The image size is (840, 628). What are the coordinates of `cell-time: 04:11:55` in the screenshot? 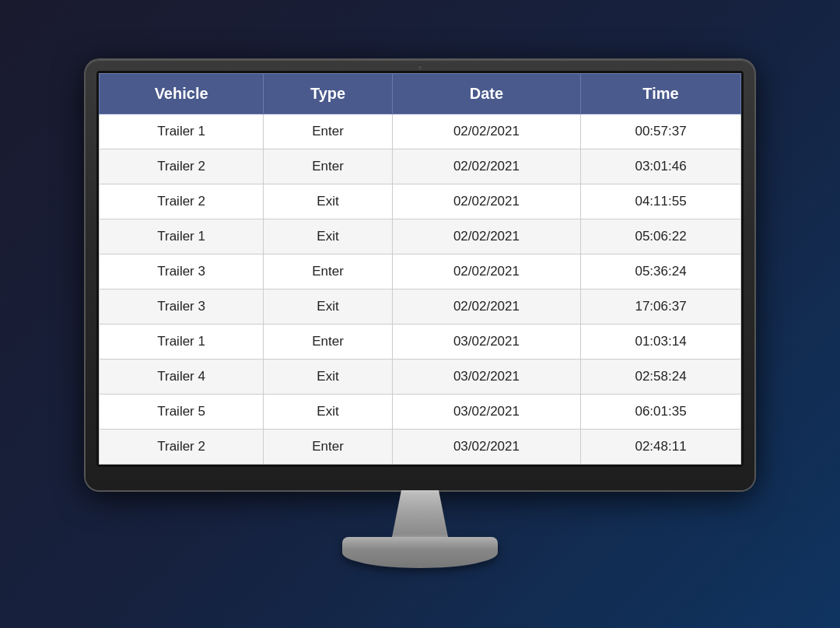 It's located at (661, 202).